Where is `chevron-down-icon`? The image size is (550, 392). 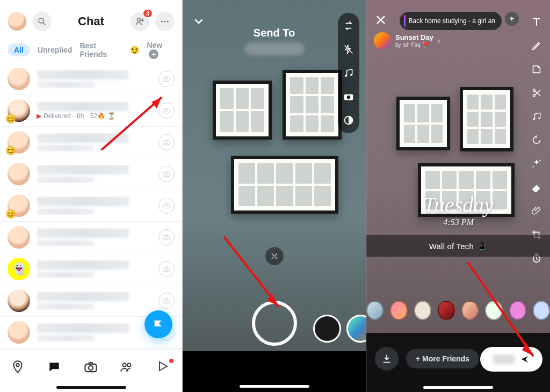 chevron-down-icon is located at coordinates (199, 21).